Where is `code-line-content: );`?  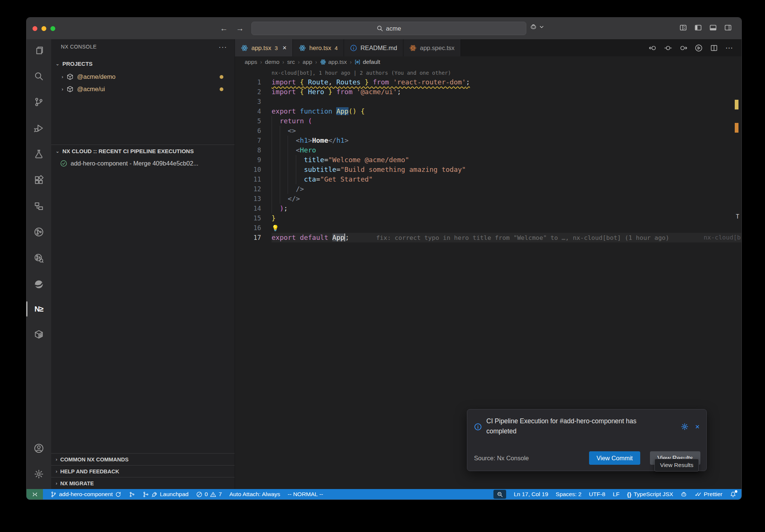
code-line-content: ); is located at coordinates (507, 208).